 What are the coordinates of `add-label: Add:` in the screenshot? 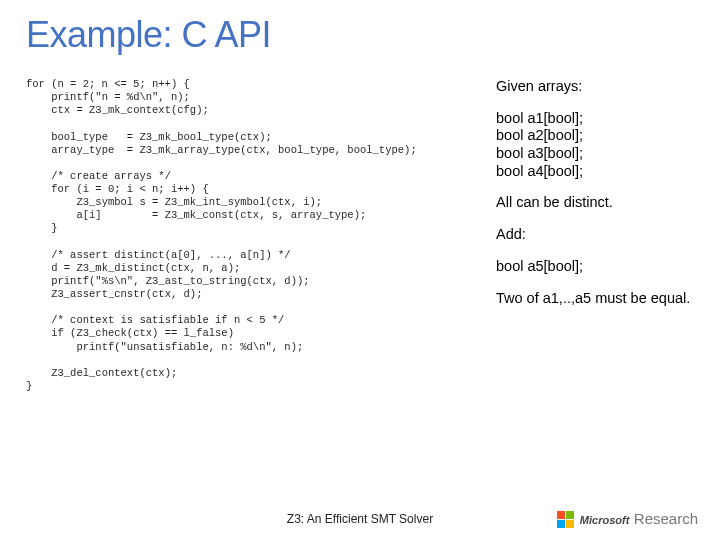 It's located at (596, 235).